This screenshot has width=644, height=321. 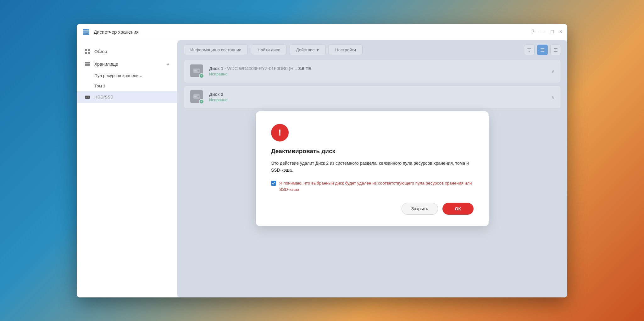 What do you see at coordinates (87, 64) in the screenshot?
I see `storage-icon` at bounding box center [87, 64].